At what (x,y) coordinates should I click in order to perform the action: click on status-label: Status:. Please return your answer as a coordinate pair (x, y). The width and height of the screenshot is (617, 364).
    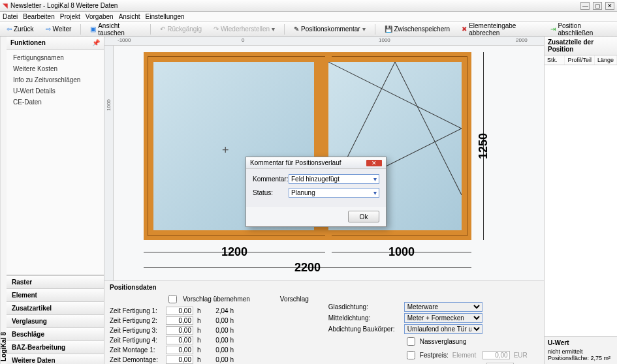
    Looking at the image, I should click on (270, 193).